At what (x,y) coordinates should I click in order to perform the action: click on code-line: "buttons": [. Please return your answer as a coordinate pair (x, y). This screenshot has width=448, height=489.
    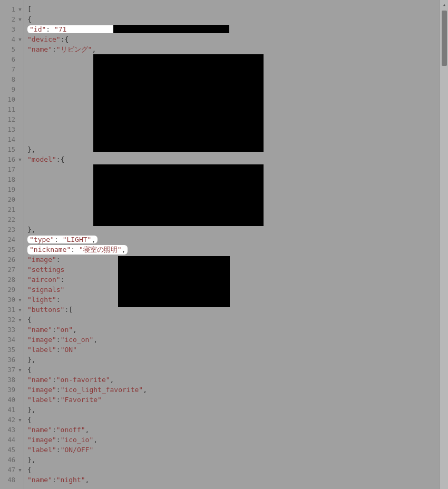
    Looking at the image, I should click on (238, 310).